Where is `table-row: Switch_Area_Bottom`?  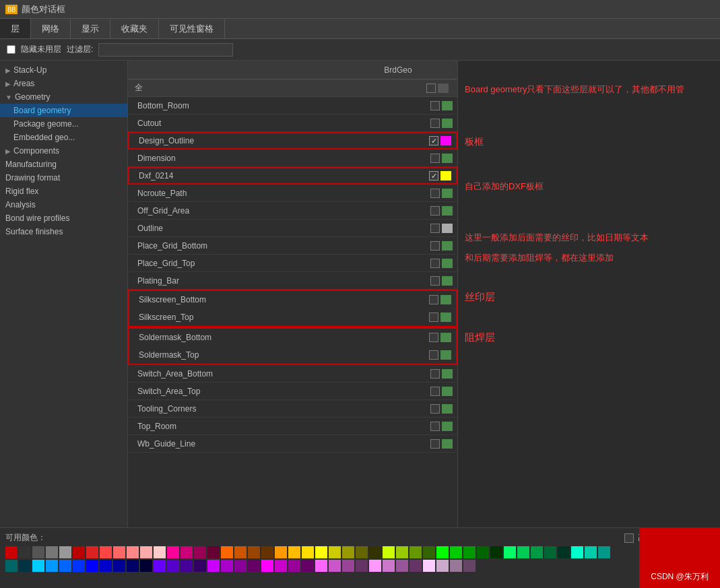 table-row: Switch_Area_Bottom is located at coordinates (292, 374).